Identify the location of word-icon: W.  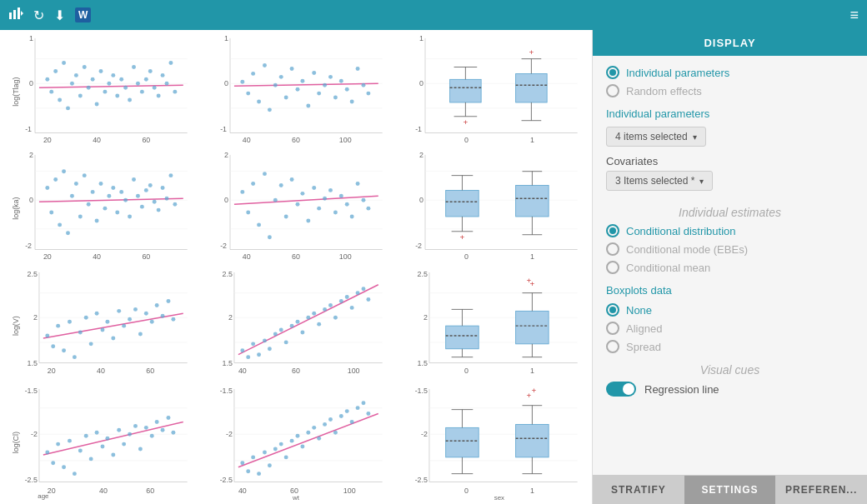
(83, 15).